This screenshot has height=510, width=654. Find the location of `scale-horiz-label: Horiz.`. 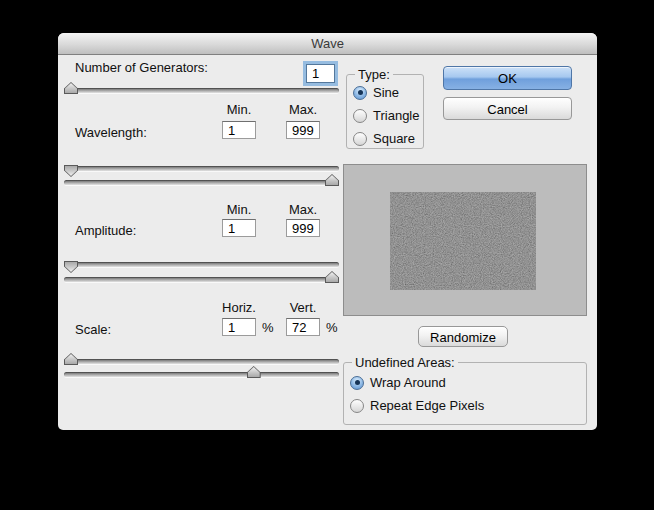

scale-horiz-label: Horiz. is located at coordinates (239, 308).